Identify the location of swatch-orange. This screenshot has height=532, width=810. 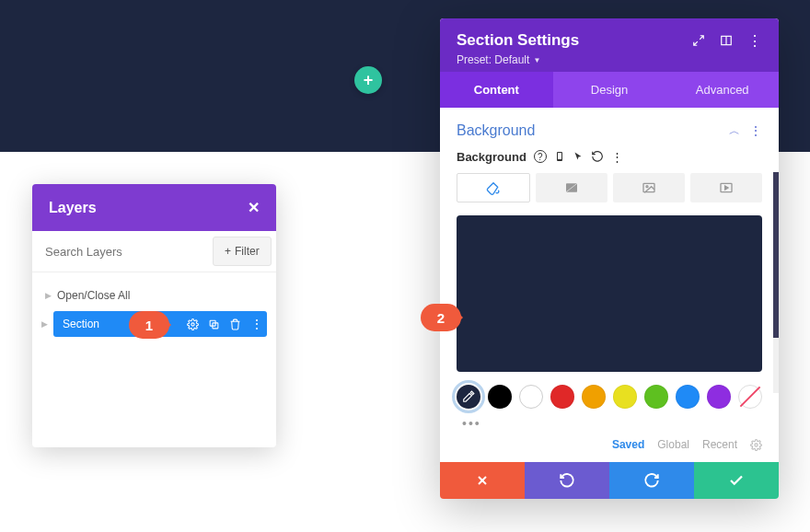
(594, 397).